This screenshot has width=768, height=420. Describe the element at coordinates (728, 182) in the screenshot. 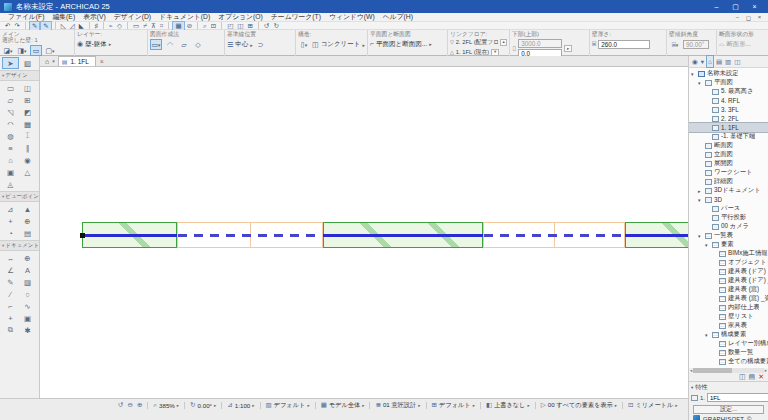

I see `tree-item: 詳細図` at that location.